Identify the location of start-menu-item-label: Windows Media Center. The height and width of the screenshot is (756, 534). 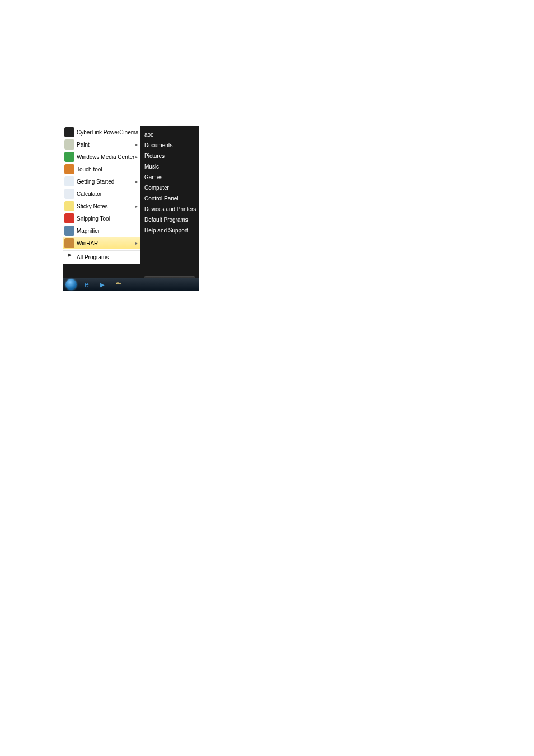
(105, 157).